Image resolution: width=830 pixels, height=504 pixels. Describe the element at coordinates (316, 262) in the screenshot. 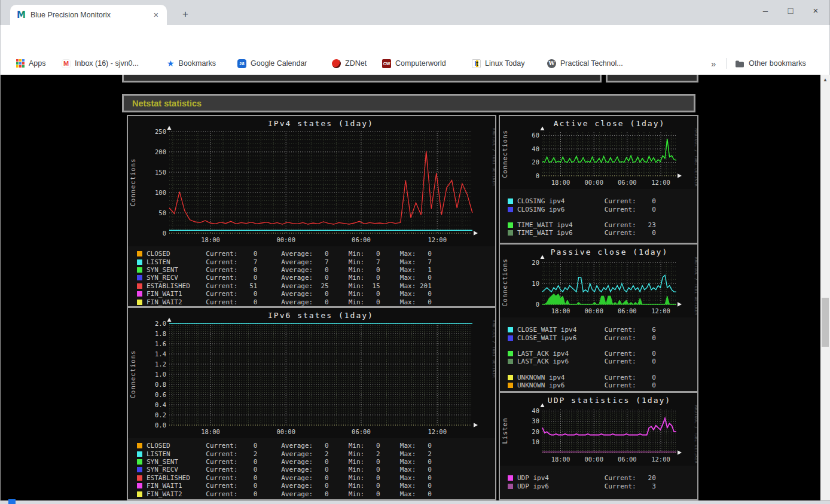

I see `legend-row: LISTEN Current: 7 Average: 7 Min: 7 Max:…` at that location.